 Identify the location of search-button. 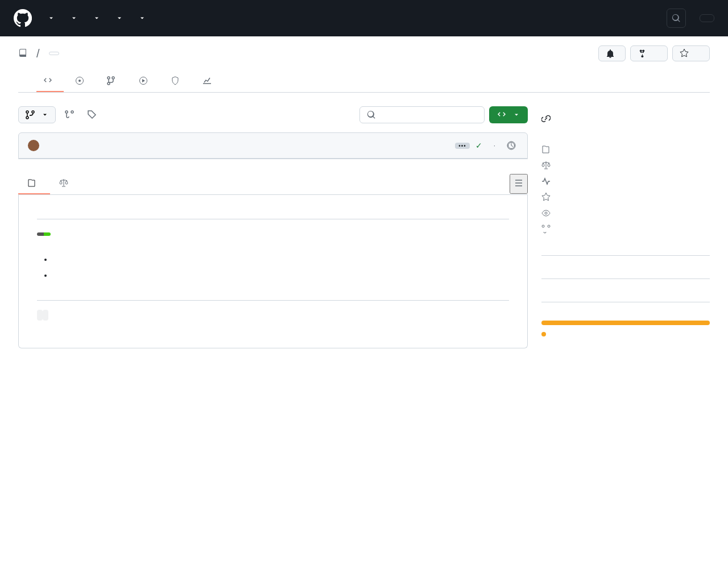
(676, 18).